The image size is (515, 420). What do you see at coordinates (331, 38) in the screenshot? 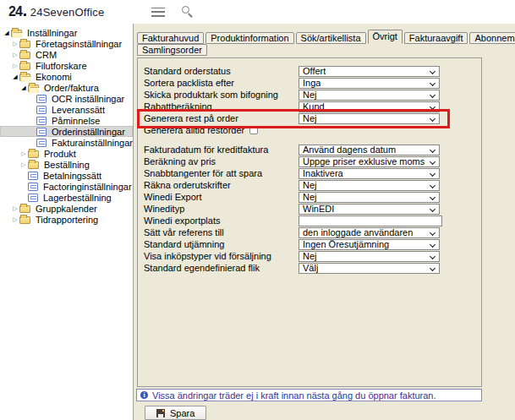
I see `tab-s-k-artikellista: Sök/artikellista` at bounding box center [331, 38].